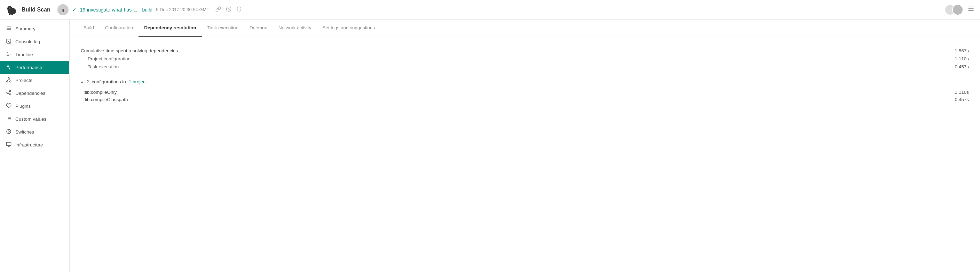 This screenshot has width=980, height=272. I want to click on cumulative-row: Cumulative time spent resolving dependen…, so click(525, 51).